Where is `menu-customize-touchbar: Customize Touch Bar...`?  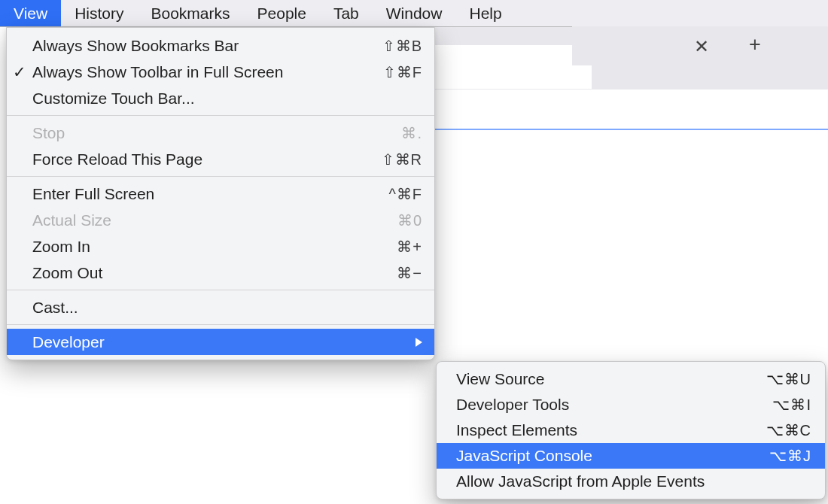
menu-customize-touchbar: Customize Touch Bar... is located at coordinates (221, 98).